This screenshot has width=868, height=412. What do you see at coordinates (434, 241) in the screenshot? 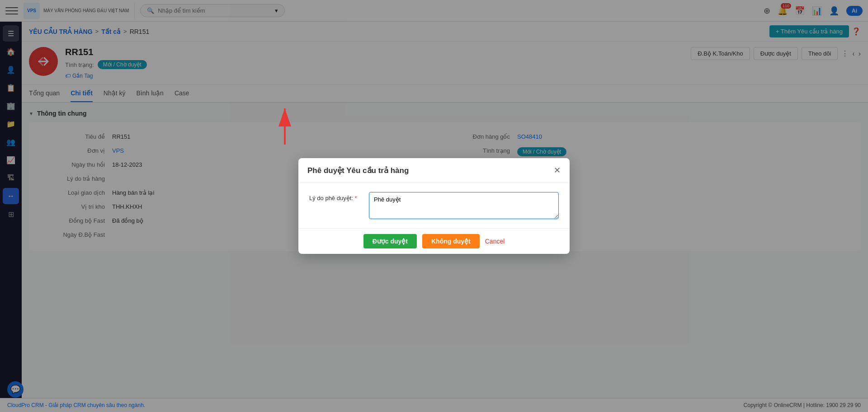
I see `modal-footer: Được duyệt Không duyệt Cancel` at bounding box center [434, 241].